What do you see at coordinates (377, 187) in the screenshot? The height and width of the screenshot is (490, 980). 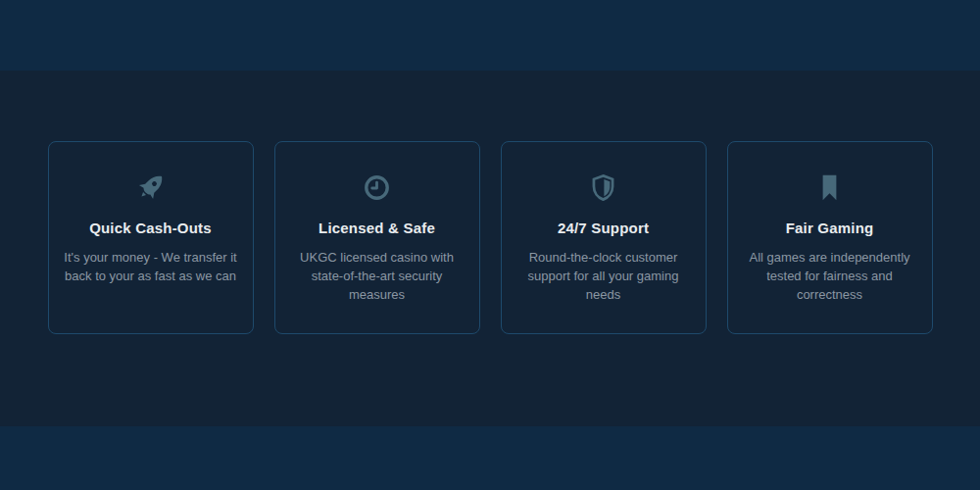 I see `clock-icon` at bounding box center [377, 187].